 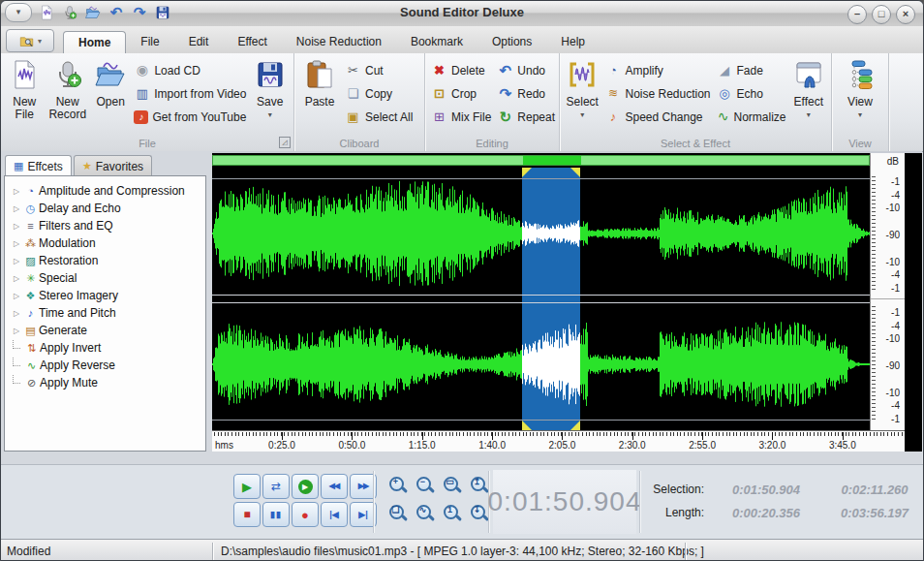 I want to click on zoom-in-button: +, so click(x=398, y=485).